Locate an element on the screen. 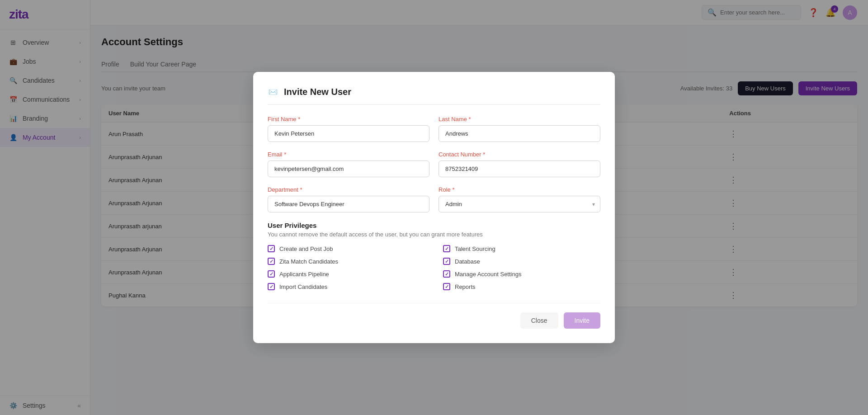 This screenshot has height=415, width=868. role-select-wrapper: AdminSuper AdminHRHiring ▾ is located at coordinates (519, 204).